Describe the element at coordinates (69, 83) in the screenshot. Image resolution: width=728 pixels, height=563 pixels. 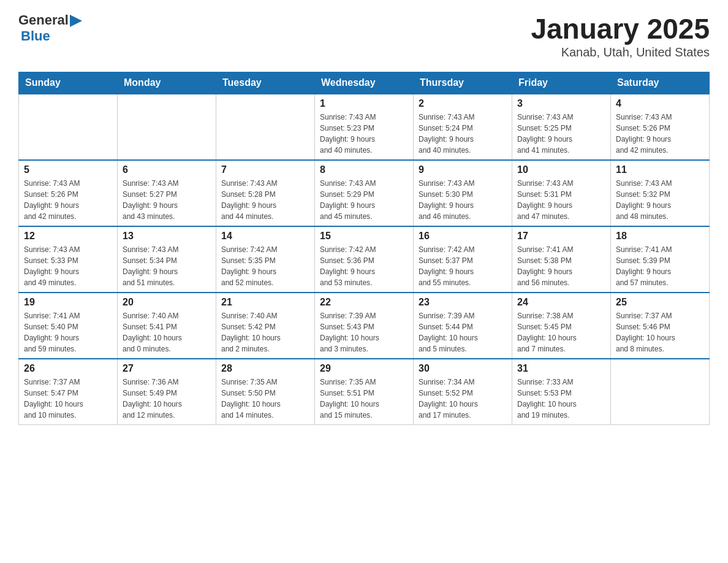
I see `calendar-day-header: Sunday` at that location.